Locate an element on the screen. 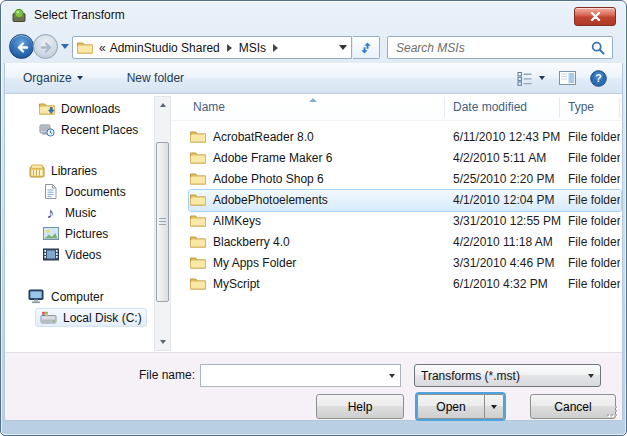  address-dropdown-icon is located at coordinates (343, 48).